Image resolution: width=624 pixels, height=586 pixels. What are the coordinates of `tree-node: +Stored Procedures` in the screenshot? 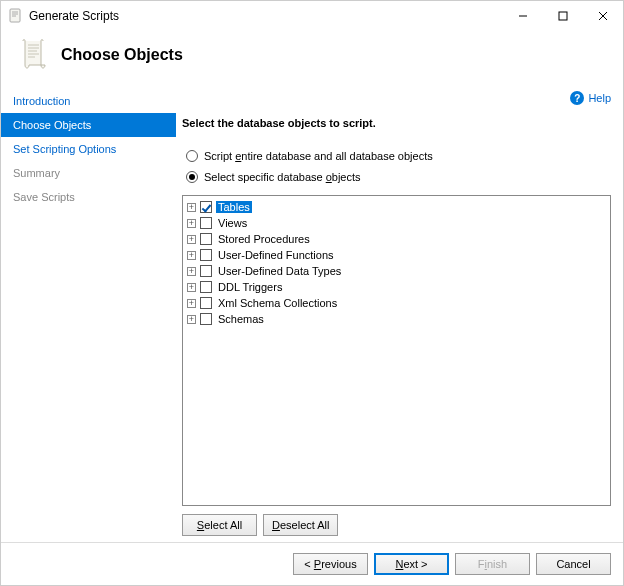 It's located at (396, 239).